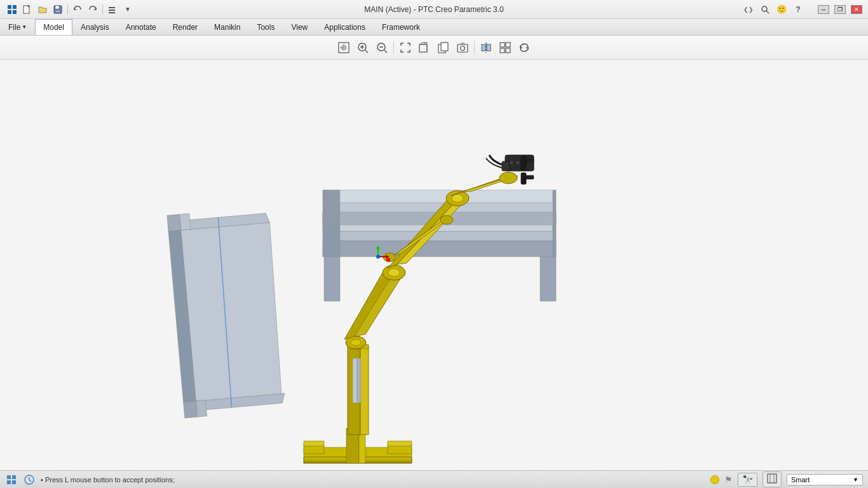  I want to click on window-title: MAIN (Active) - PTC Creo Parametric 3.0, so click(433, 10).